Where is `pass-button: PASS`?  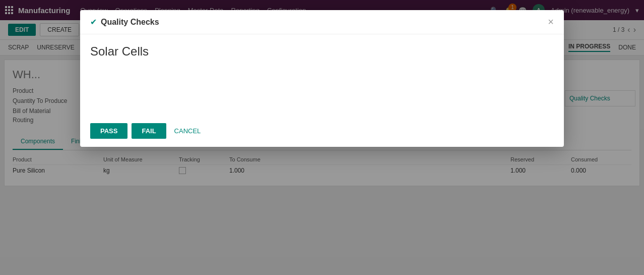
pass-button: PASS is located at coordinates (109, 131).